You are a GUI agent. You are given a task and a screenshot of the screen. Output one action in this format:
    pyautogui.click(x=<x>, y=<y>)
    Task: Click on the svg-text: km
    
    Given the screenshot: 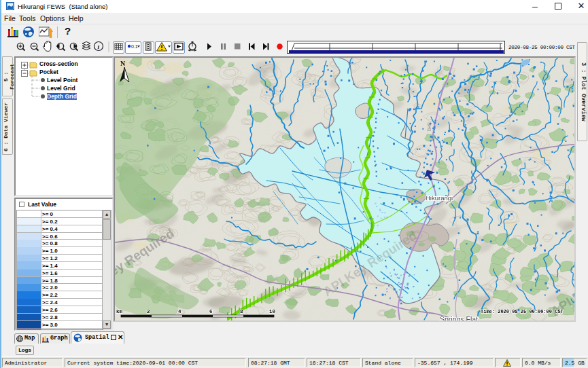 What is the action you would take?
    pyautogui.click(x=120, y=312)
    